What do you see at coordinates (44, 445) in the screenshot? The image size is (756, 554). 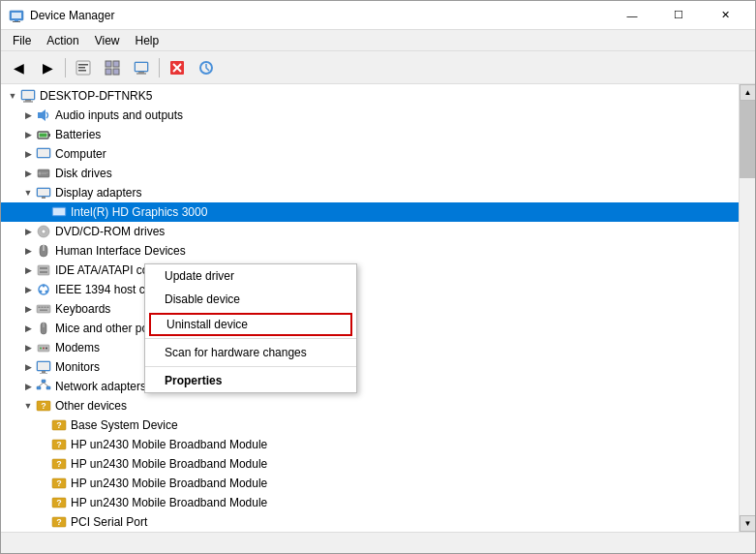 I see `hp1-expand-icon` at bounding box center [44, 445].